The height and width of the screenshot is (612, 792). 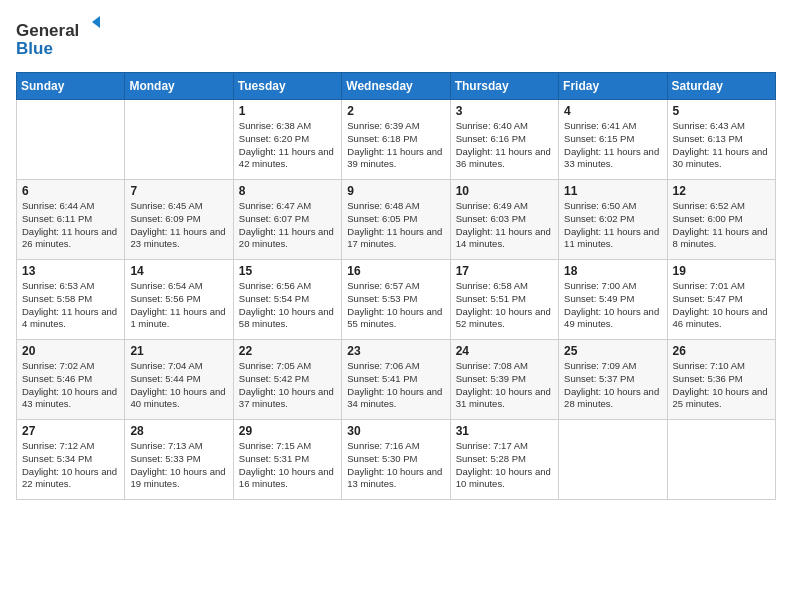 I want to click on logo-svg: General Blue, so click(x=61, y=38).